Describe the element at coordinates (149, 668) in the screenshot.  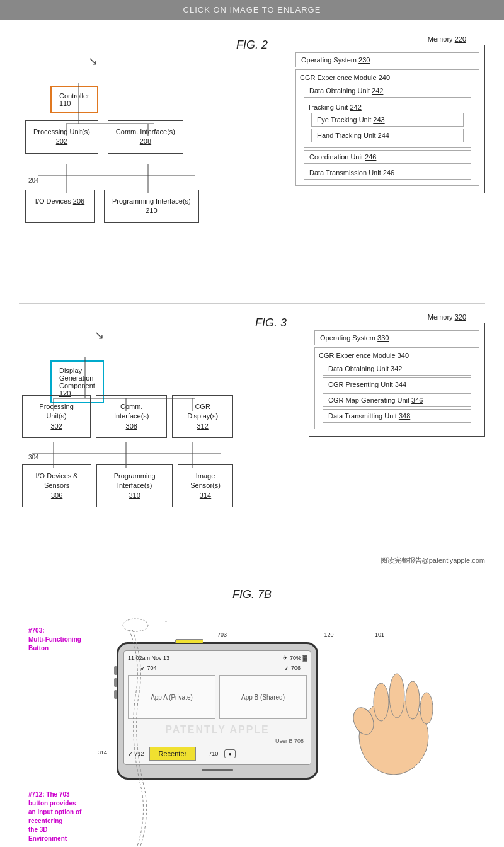
I see `ref-704-label: ↙ 704` at that location.